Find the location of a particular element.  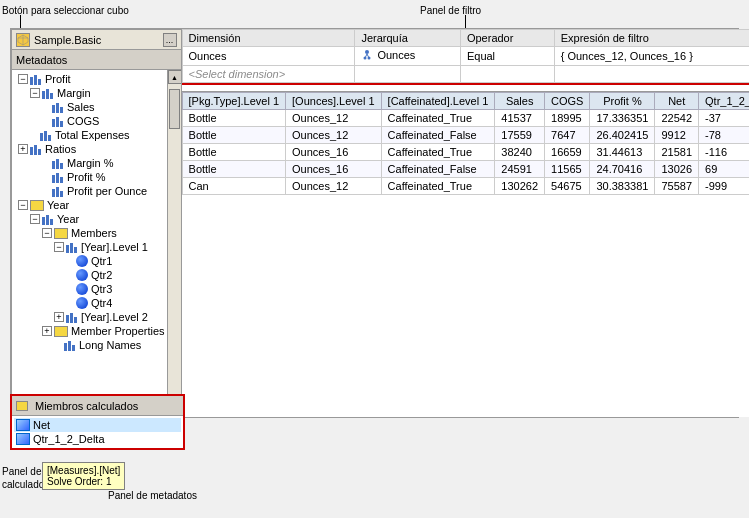

bar-chart-icon-year-level2 is located at coordinates (72, 317).